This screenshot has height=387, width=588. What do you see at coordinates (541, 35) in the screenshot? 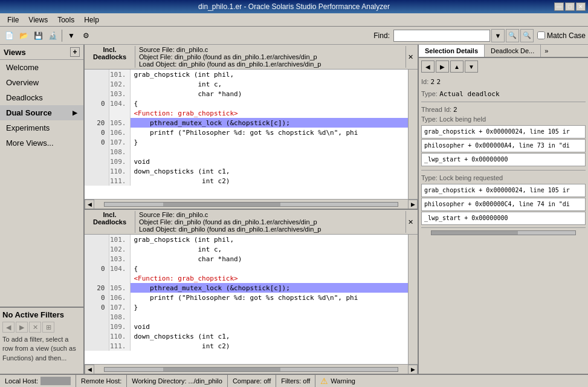
I see `match-case-input` at bounding box center [541, 35].